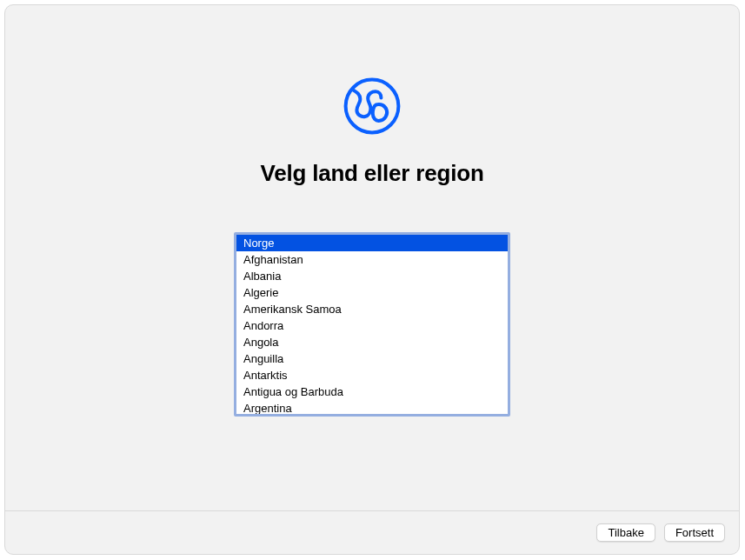 This screenshot has width=745, height=560. What do you see at coordinates (372, 174) in the screenshot?
I see `page-title: Velg land eller region` at bounding box center [372, 174].